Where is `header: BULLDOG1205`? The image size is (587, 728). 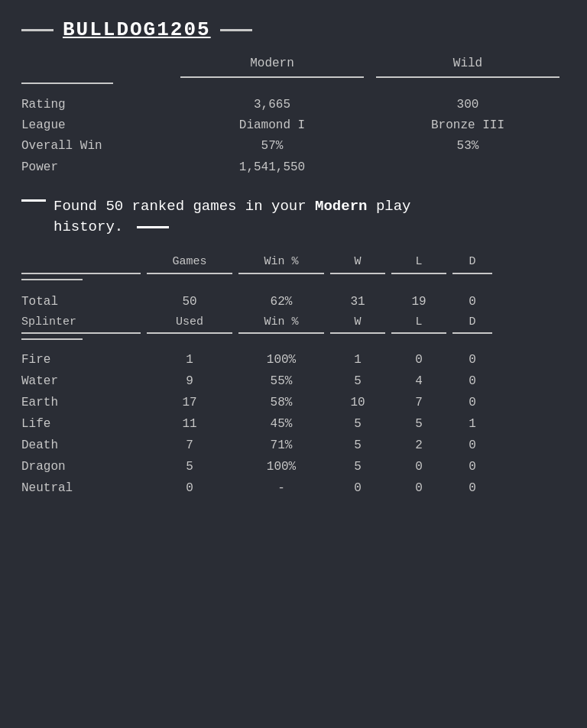 header: BULLDOG1205 is located at coordinates (294, 30).